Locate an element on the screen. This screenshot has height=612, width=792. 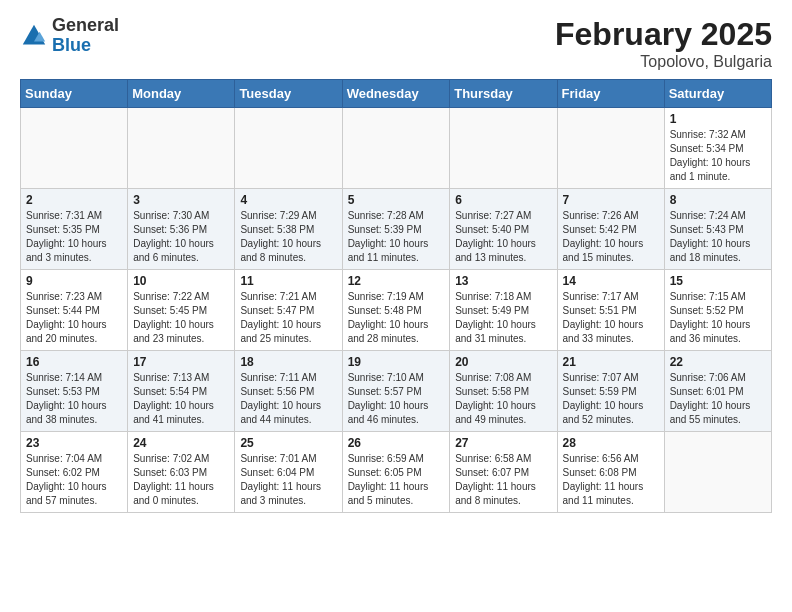
day-info: Sunrise: 7:22 AM Sunset: 5:45 PM Dayligh… is located at coordinates (181, 318).